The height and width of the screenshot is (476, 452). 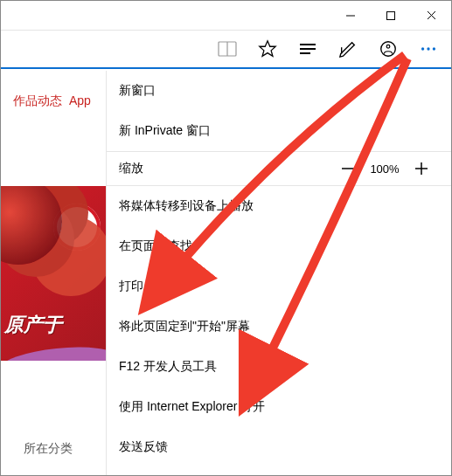 What do you see at coordinates (432, 16) in the screenshot?
I see `close-icon` at bounding box center [432, 16].